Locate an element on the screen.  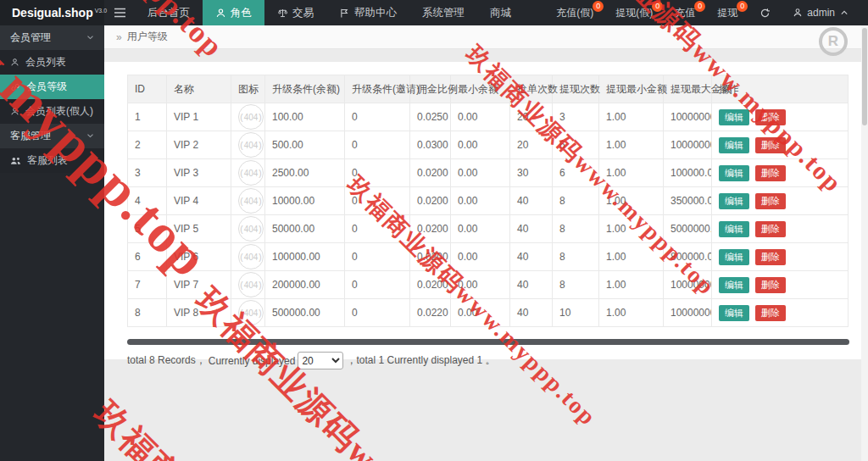
cell: 40 is located at coordinates (531, 202).